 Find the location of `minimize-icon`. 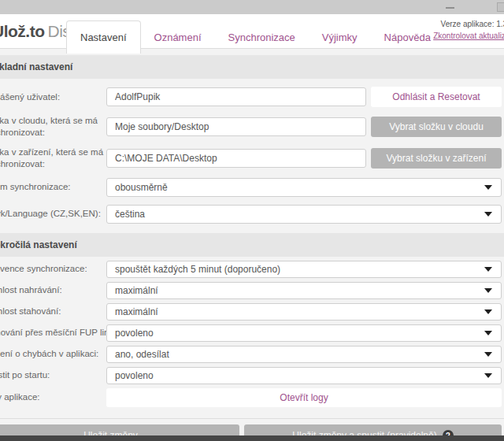

minimize-icon is located at coordinates (450, 8).